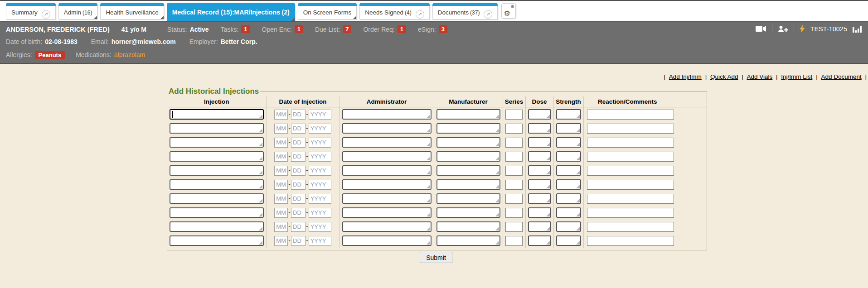  I want to click on add-vials-link: Add Vials, so click(760, 77).